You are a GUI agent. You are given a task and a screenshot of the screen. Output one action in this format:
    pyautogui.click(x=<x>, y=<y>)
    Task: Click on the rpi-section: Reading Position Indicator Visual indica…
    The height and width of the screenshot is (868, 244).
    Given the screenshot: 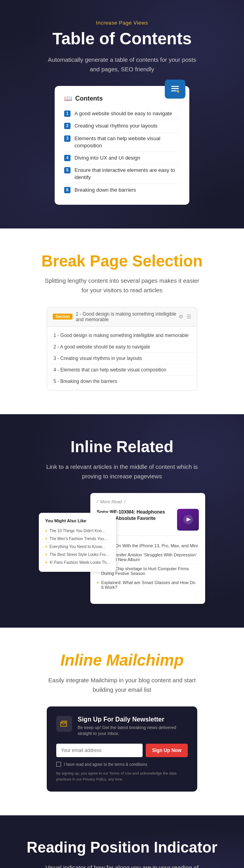 What is the action you would take?
    pyautogui.click(x=122, y=842)
    